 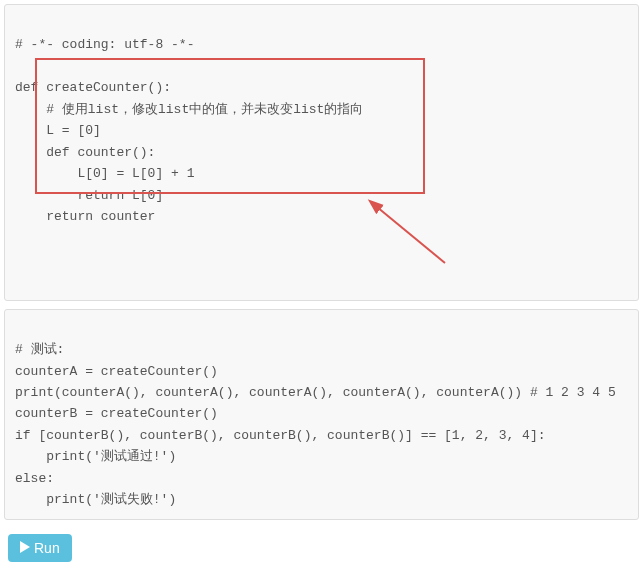 I want to click on code-line: counterB = createCounter(), so click(x=116, y=414).